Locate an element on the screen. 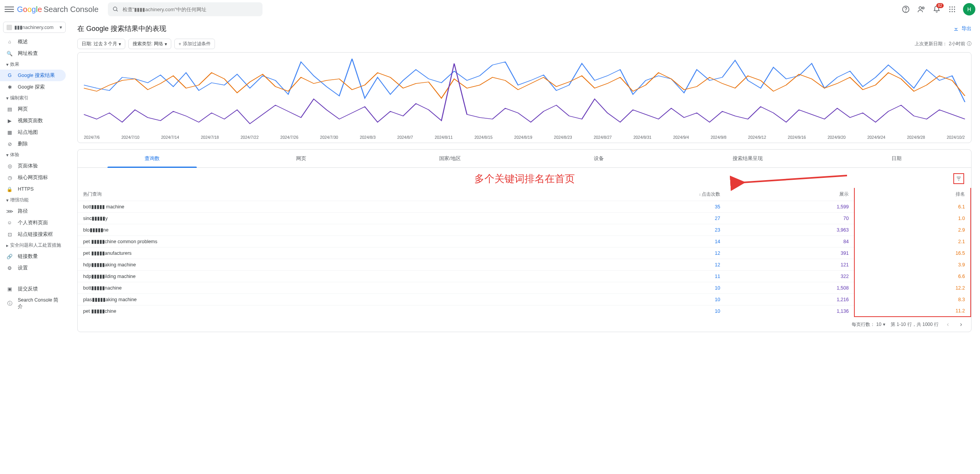  help-icon is located at coordinates (906, 9).